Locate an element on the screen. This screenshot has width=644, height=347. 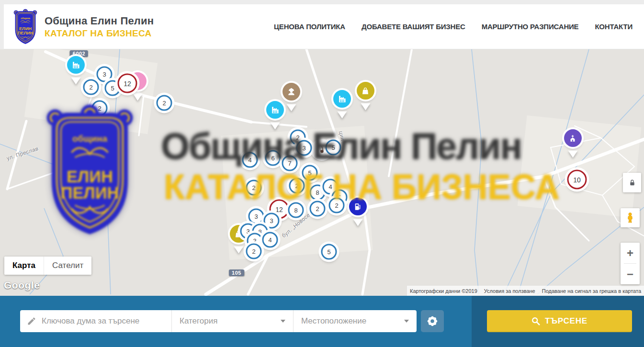
map-type-control: Карта Сателит is located at coordinates (48, 266).